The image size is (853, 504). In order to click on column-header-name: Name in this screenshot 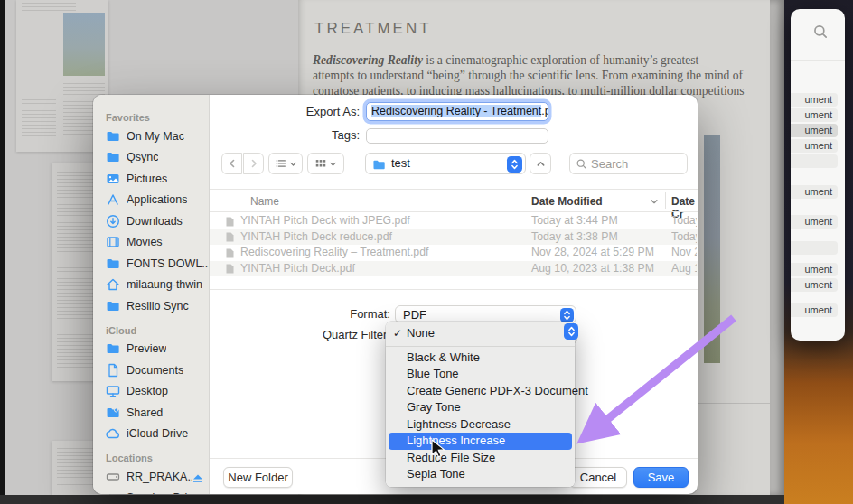, I will do `click(265, 201)`.